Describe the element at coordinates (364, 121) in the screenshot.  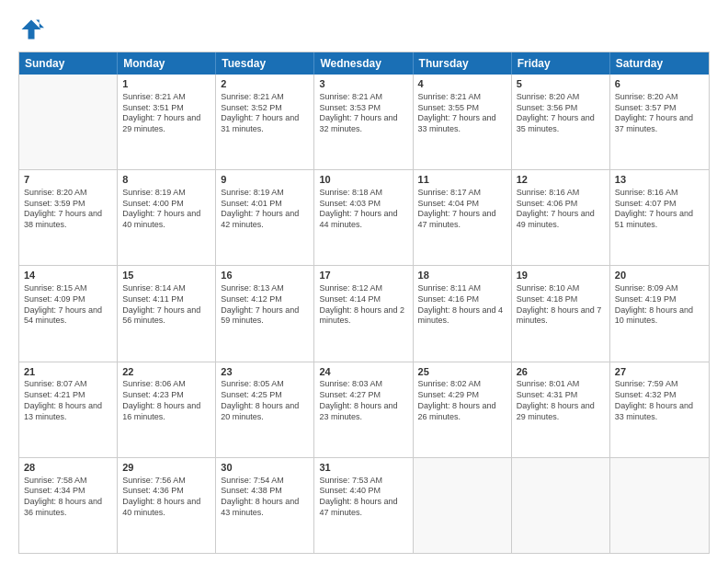
I see `calendar-cell-3: 3Sunrise: 8:21 AMSunset: 3:53 PMDaylight…` at that location.